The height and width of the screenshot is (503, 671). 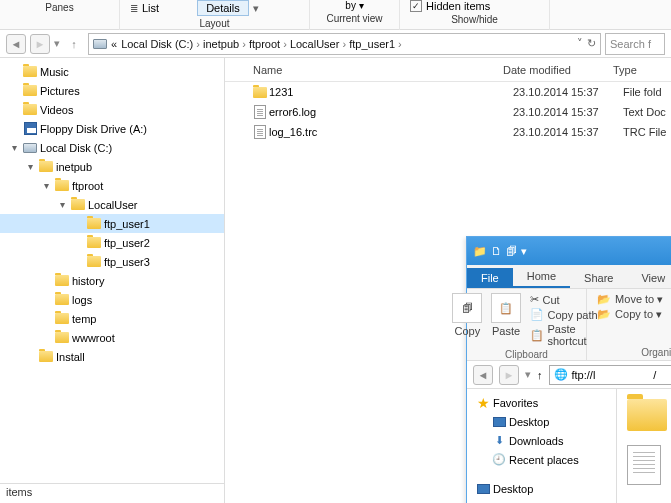 I want to click on file-row: error6.log23.10.2014 15:37Text Doc, so click(x=448, y=112).